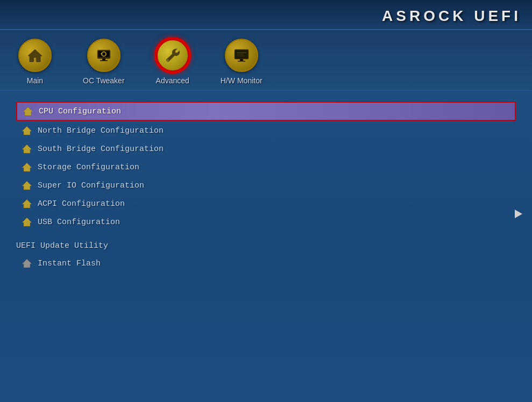 The width and height of the screenshot is (532, 402). I want to click on nav-item-main: Main, so click(35, 63).